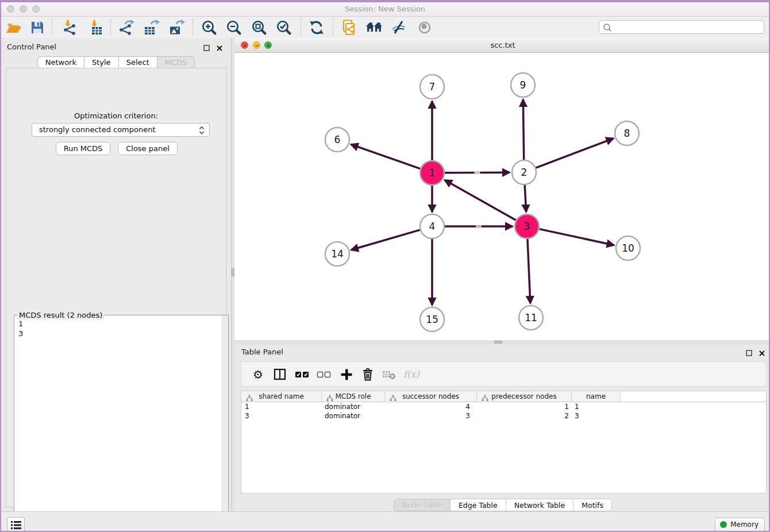  I want to click on graph-node-label: 1, so click(432, 173).